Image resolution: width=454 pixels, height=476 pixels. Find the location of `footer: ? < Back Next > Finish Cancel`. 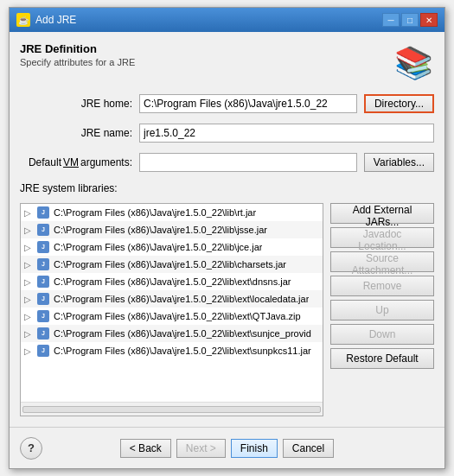

footer: ? < Back Next > Finish Cancel is located at coordinates (227, 447).